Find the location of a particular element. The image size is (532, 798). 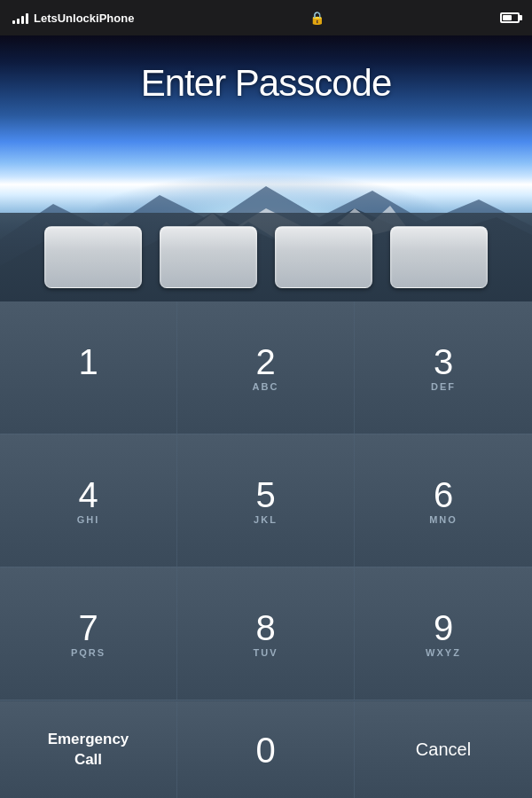

status-bar: LetsUnlockiPhone 🔒 is located at coordinates (266, 18).